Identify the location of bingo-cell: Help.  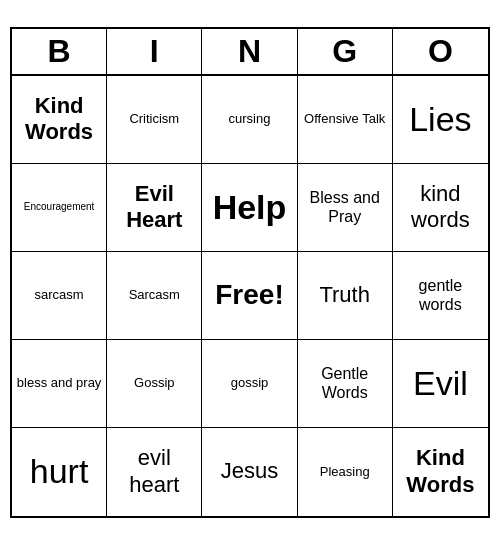
(250, 208).